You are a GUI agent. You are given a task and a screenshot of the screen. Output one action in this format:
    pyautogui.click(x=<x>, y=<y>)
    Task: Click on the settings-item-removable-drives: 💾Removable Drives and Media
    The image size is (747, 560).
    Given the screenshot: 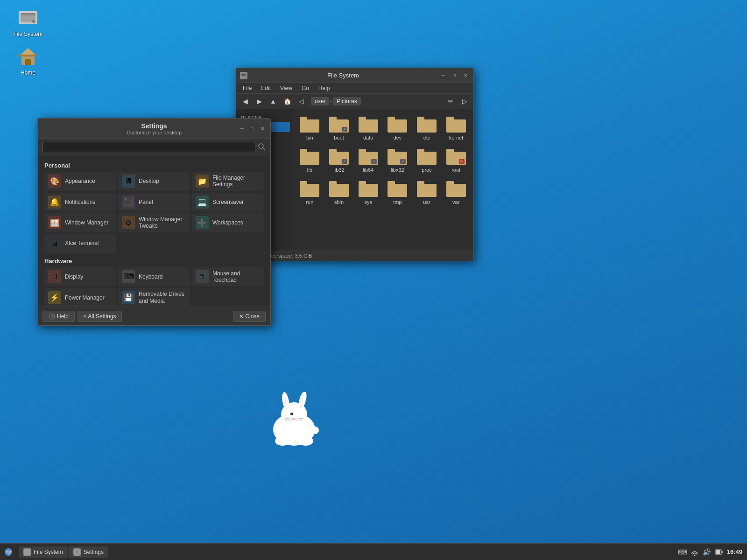 What is the action you would take?
    pyautogui.click(x=154, y=297)
    